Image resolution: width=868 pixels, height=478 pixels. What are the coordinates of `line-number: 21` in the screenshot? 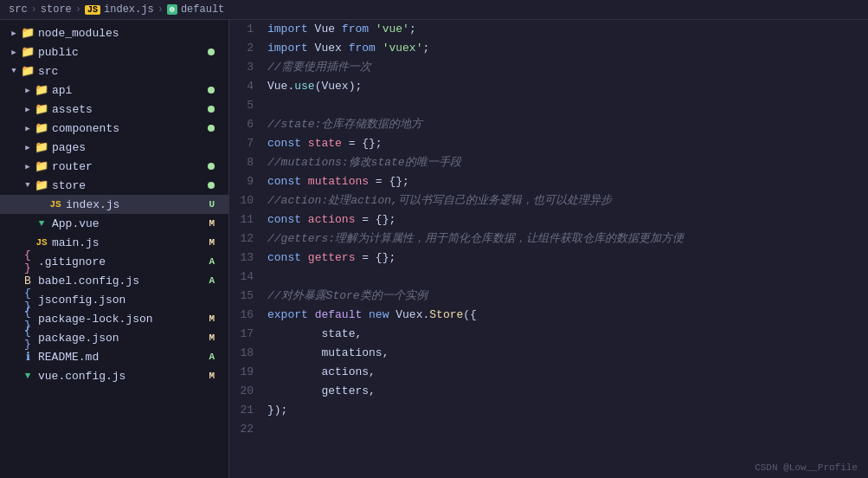 It's located at (248, 410).